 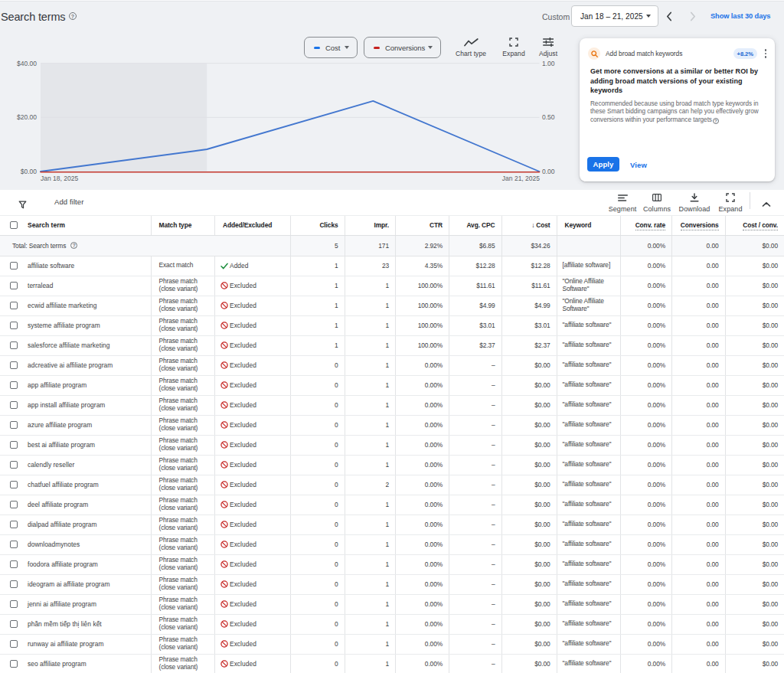 What do you see at coordinates (75, 225) in the screenshot?
I see `column-header-term: Search term` at bounding box center [75, 225].